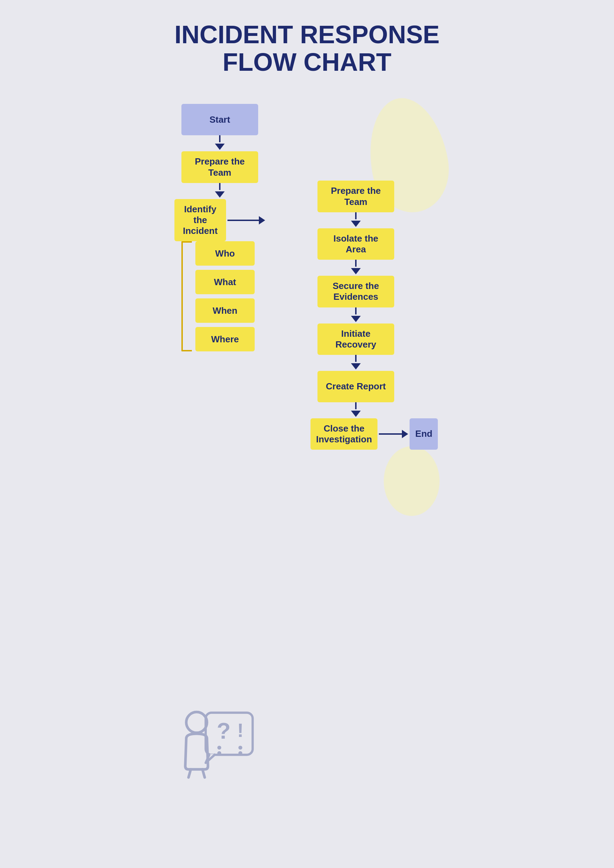 This screenshot has width=614, height=868. I want to click on right-column: Prepare the Team Isolate the Area Secure…, so click(356, 315).